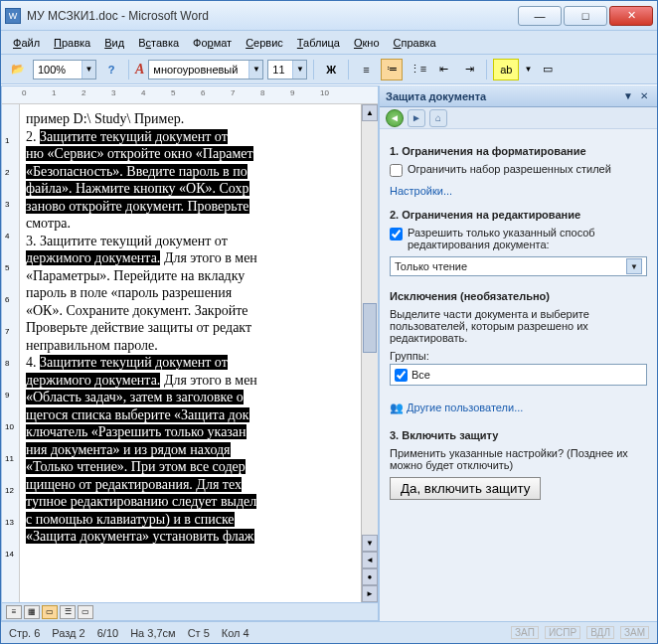  Describe the element at coordinates (190, 95) in the screenshot. I see `horizontal-ruler: 012345678910` at that location.